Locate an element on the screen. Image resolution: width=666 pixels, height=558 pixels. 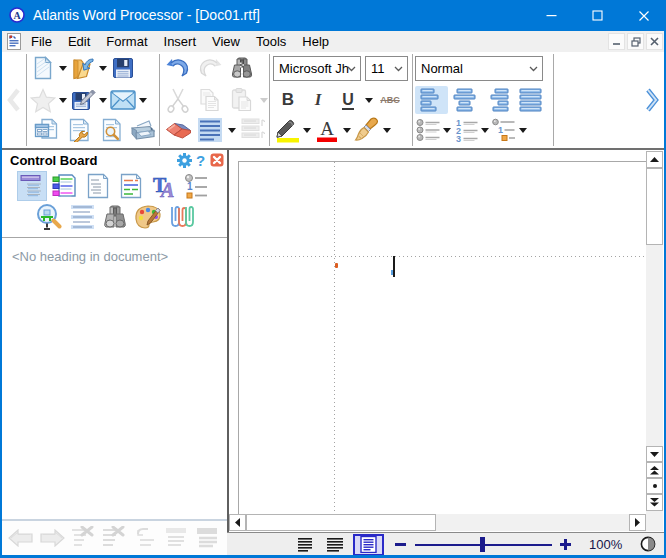
font-size-combobox: 11 is located at coordinates (386, 68).